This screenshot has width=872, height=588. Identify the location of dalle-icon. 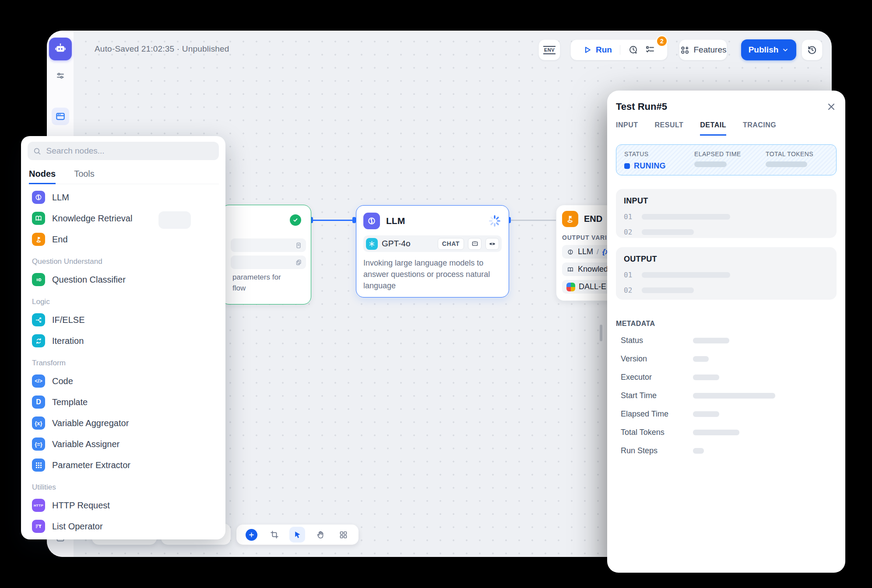
(571, 287).